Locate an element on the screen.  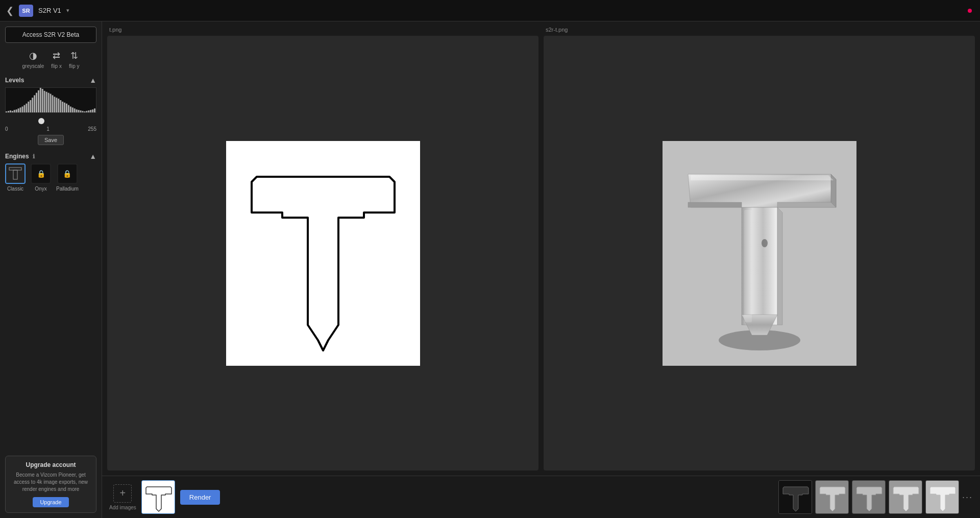
add-images-button: + Add images is located at coordinates (122, 498).